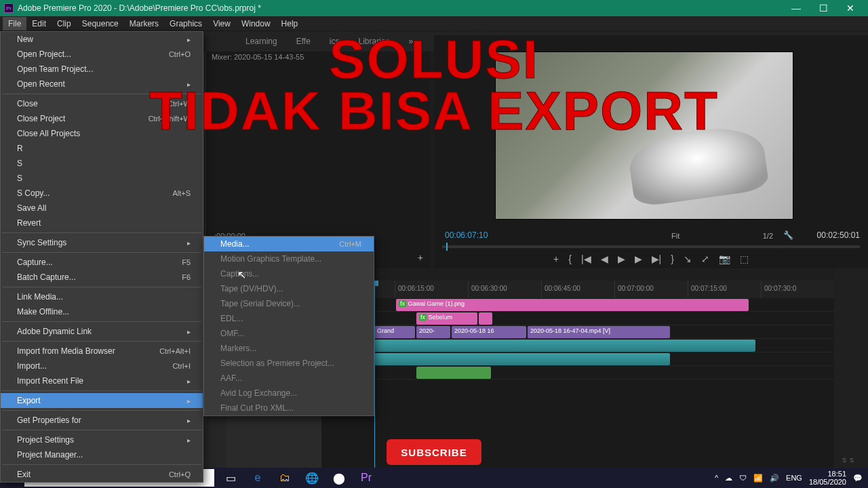 The image size is (868, 488). Describe the element at coordinates (728, 479) in the screenshot. I see `tray-onedrive-icon: ☁` at that location.